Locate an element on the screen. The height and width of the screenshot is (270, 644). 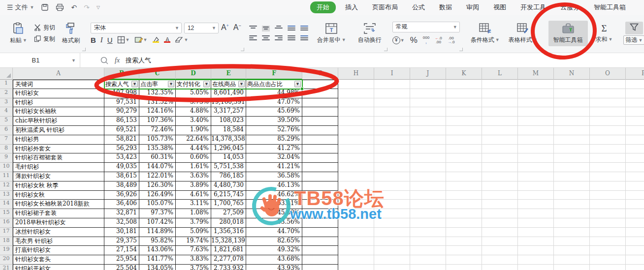
undo-button: ↶ is located at coordinates (74, 7).